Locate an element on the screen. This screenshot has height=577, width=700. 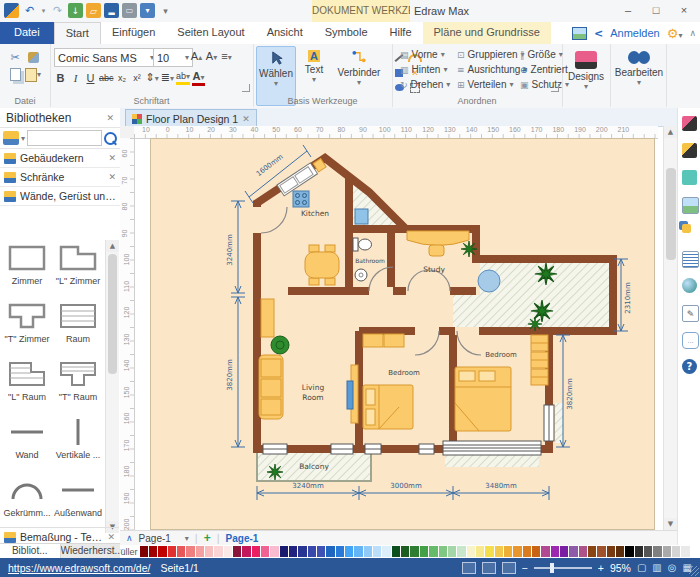
print-icon is located at coordinates (130, 10).